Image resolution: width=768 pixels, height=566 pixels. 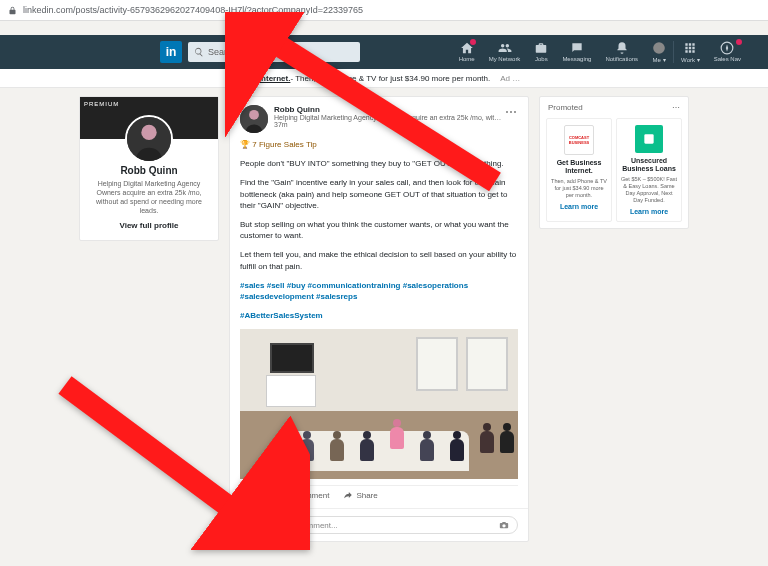 I want to click on post-body: 🏆 7 Figure Sales Tip People don't "BUY I…, so click(x=379, y=230).